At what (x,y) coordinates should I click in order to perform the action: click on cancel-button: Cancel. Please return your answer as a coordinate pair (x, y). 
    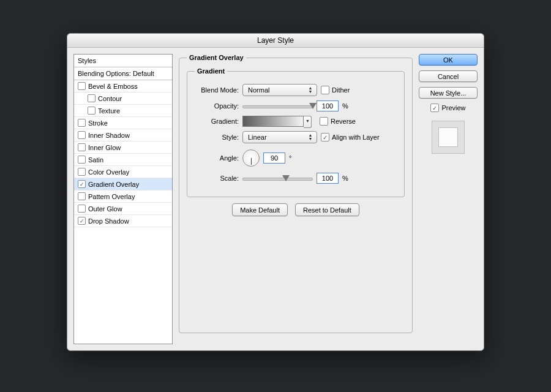
    Looking at the image, I should click on (448, 76).